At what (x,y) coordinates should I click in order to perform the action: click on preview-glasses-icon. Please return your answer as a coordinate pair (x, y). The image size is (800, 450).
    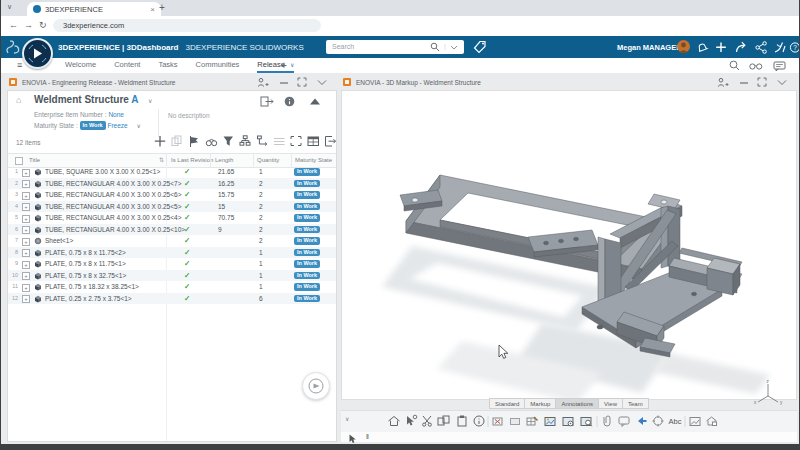
    Looking at the image, I should click on (756, 66).